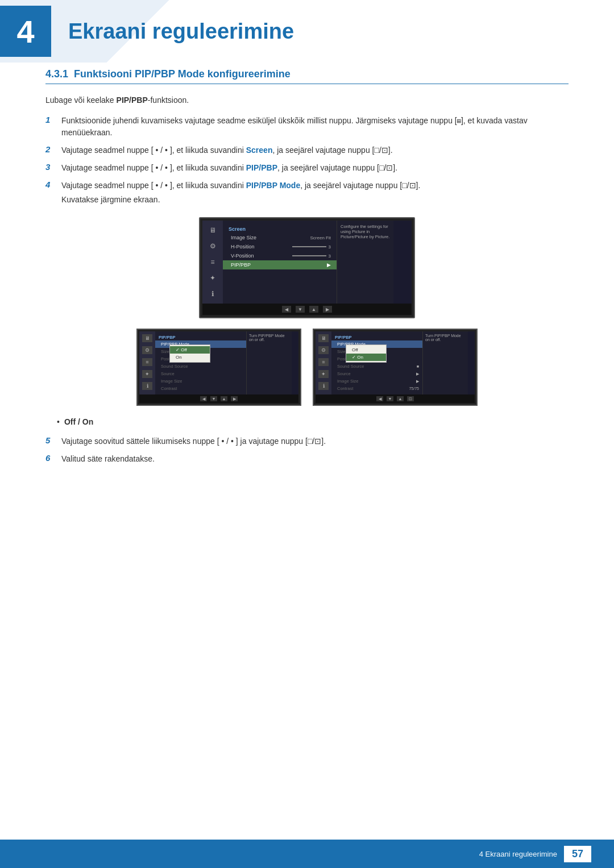 Image resolution: width=614 pixels, height=868 pixels. I want to click on menu-item-h-position: H-Position 3, so click(280, 247).